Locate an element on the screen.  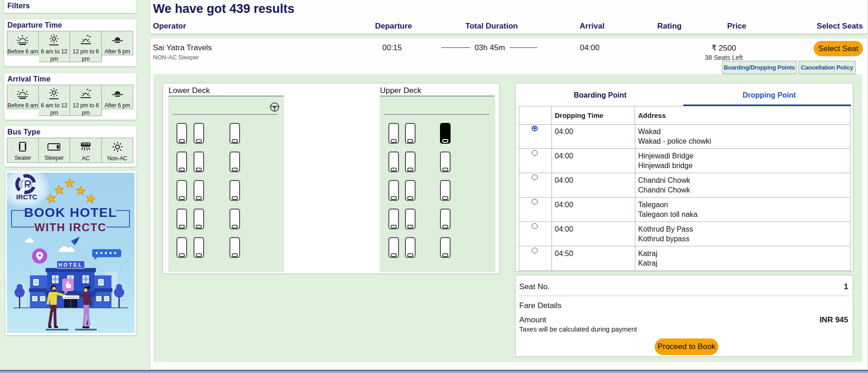
svg-text: BOOK HOTEL is located at coordinates (70, 213).